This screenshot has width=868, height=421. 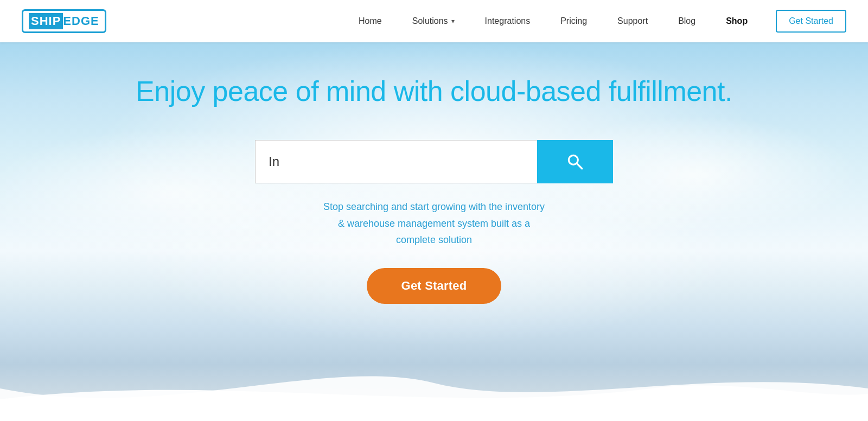 I want to click on nav-pricing: Pricing, so click(x=574, y=21).